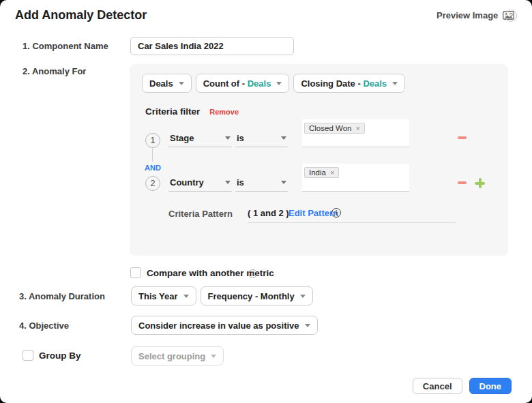 Image resolution: width=532 pixels, height=403 pixels. Describe the element at coordinates (153, 155) in the screenshot. I see `connector-line` at that location.